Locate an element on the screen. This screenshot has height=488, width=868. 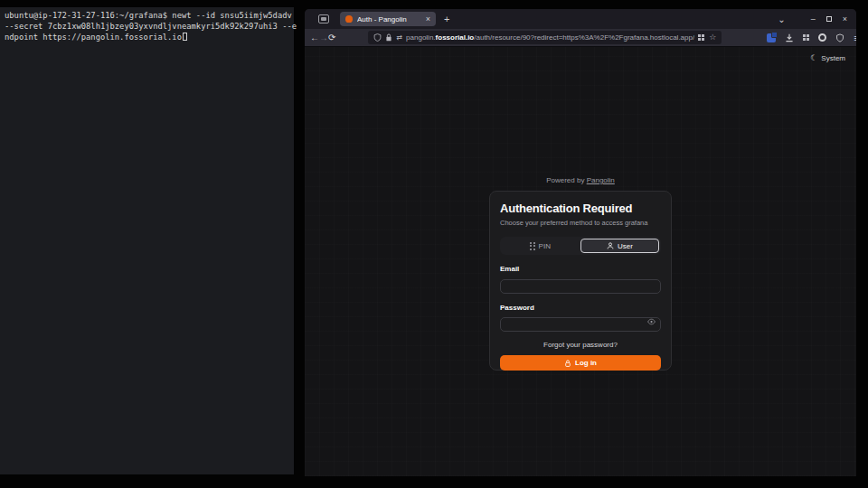
theme-toggle: ☾ System is located at coordinates (828, 58).